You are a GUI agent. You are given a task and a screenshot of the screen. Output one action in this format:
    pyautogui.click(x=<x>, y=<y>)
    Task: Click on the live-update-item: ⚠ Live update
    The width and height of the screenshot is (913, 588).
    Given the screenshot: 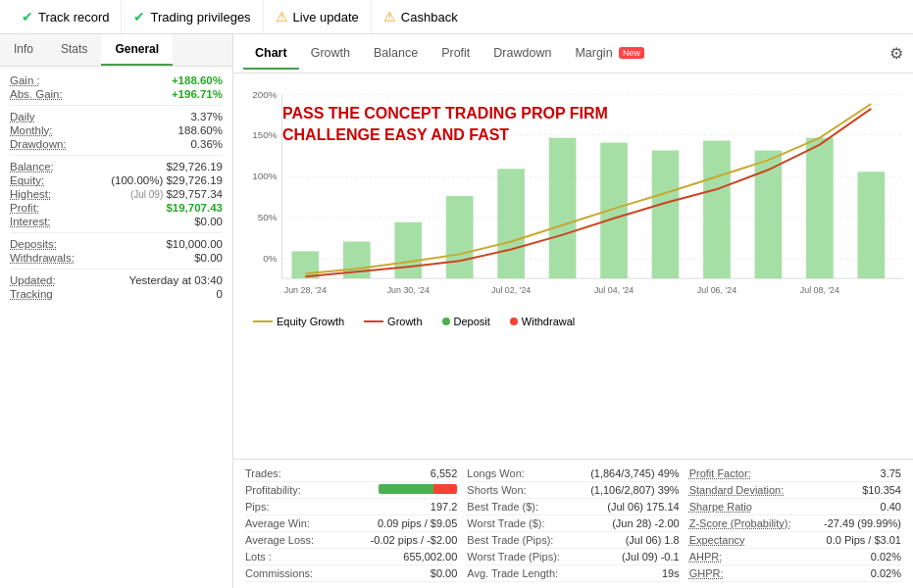 What is the action you would take?
    pyautogui.click(x=318, y=17)
    